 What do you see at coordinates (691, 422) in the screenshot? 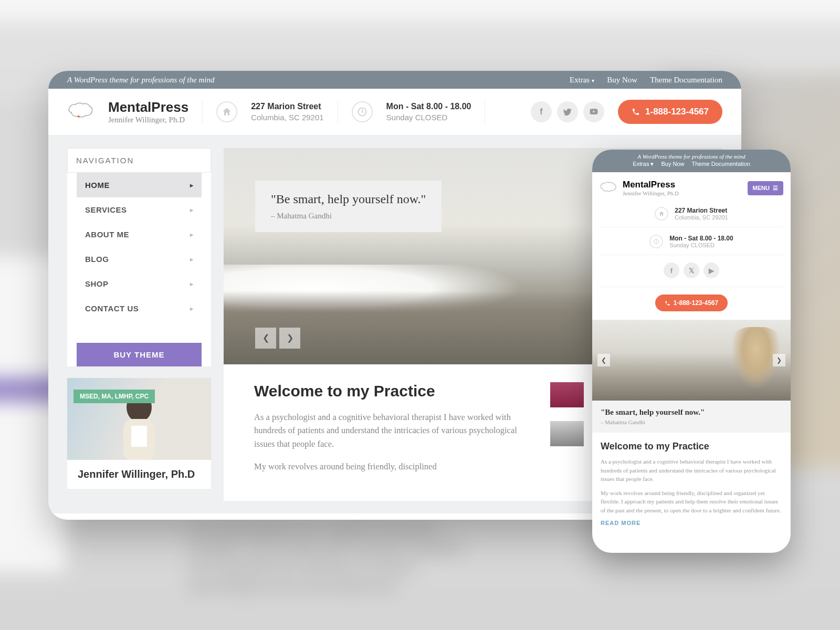
I see `mobile-quote-author: – Mahatma Gandhi` at bounding box center [691, 422].